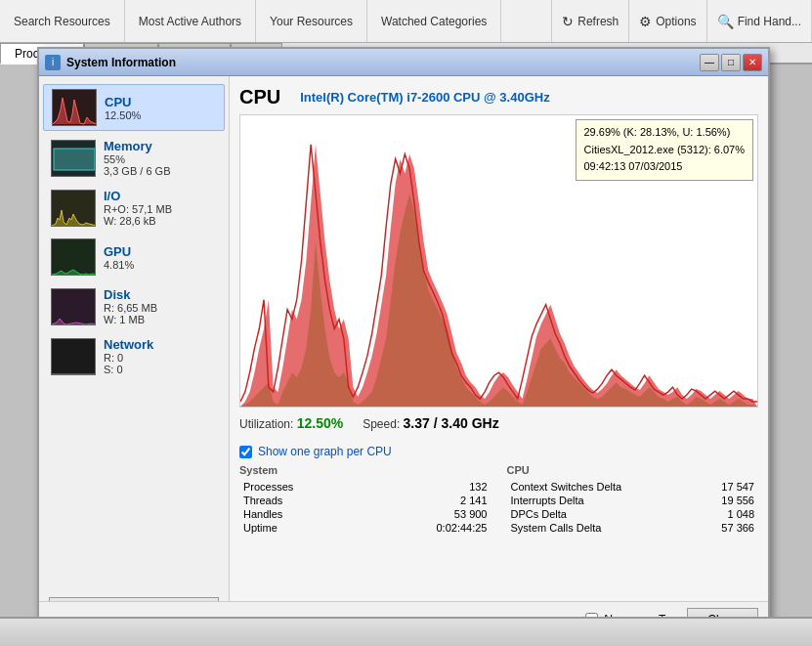 The width and height of the screenshot is (812, 646). What do you see at coordinates (160, 171) in the screenshot?
I see `memory-value2: 3,3 GB / 6 GB` at bounding box center [160, 171].